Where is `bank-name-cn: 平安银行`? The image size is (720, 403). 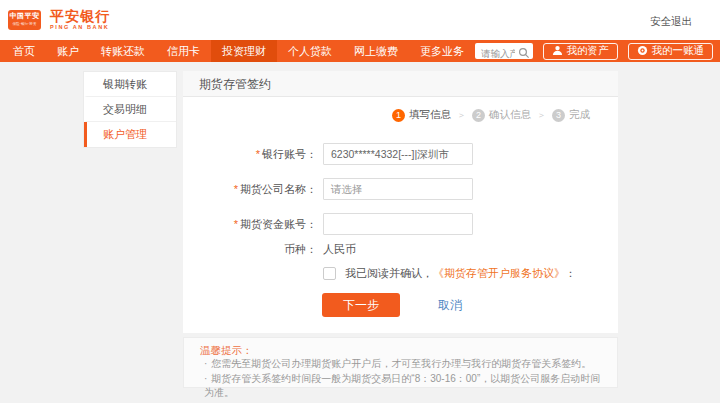 bank-name-cn: 平安银行 is located at coordinates (80, 16).